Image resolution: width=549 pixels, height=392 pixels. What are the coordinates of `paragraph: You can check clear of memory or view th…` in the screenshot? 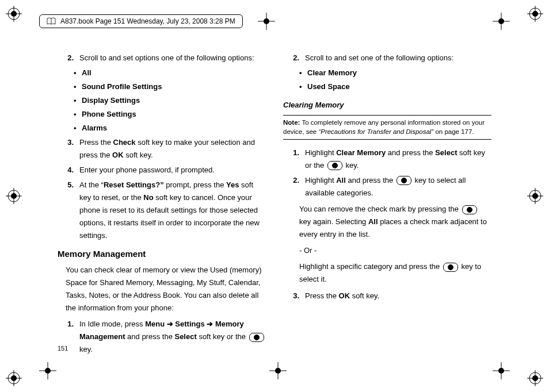 It's located at (166, 289).